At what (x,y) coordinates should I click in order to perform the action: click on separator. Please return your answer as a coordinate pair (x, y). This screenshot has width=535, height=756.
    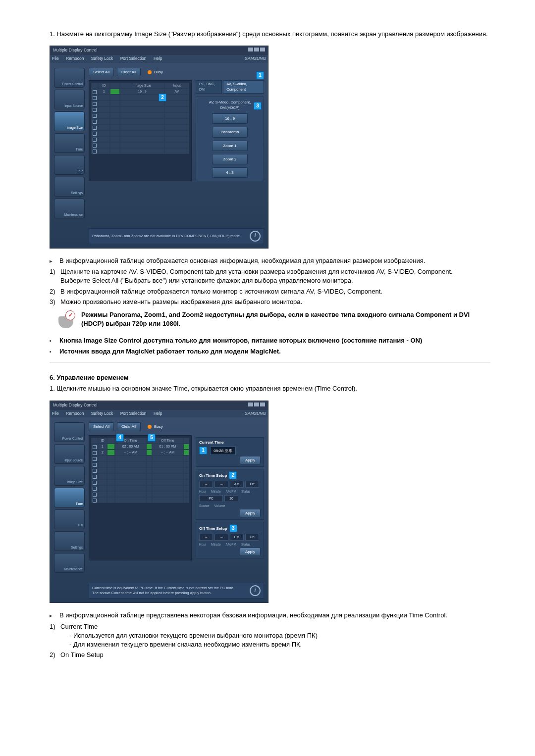
    Looking at the image, I should click on (270, 362).